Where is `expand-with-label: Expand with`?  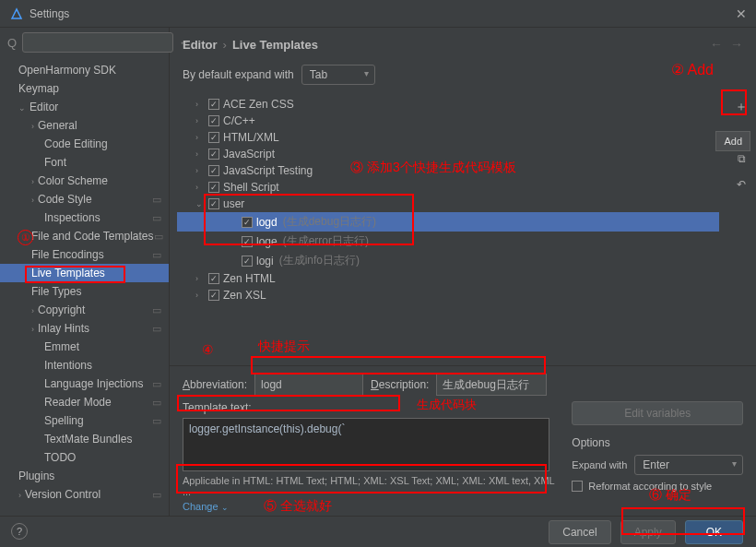
expand-with-label: Expand with is located at coordinates (599, 465).